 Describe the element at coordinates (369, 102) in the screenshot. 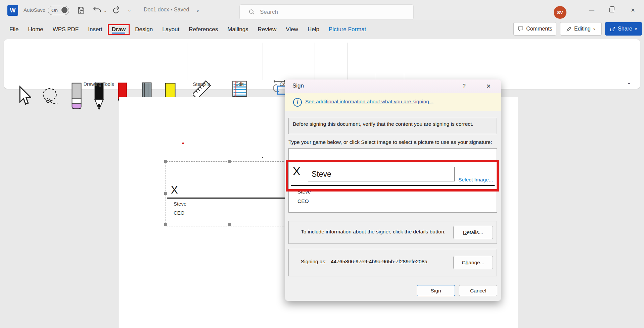

I see `additional-info-link: See additional information about what yo…` at that location.